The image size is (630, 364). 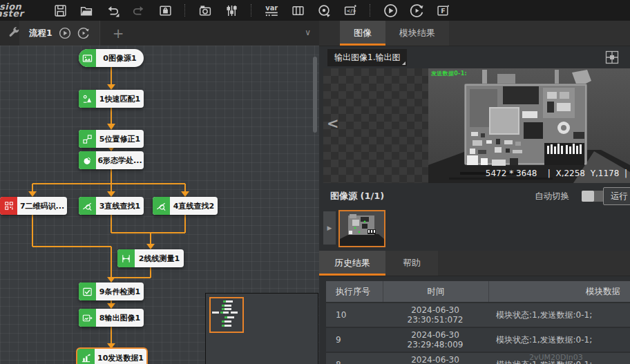 I want to click on pcb-image, so click(x=529, y=126).